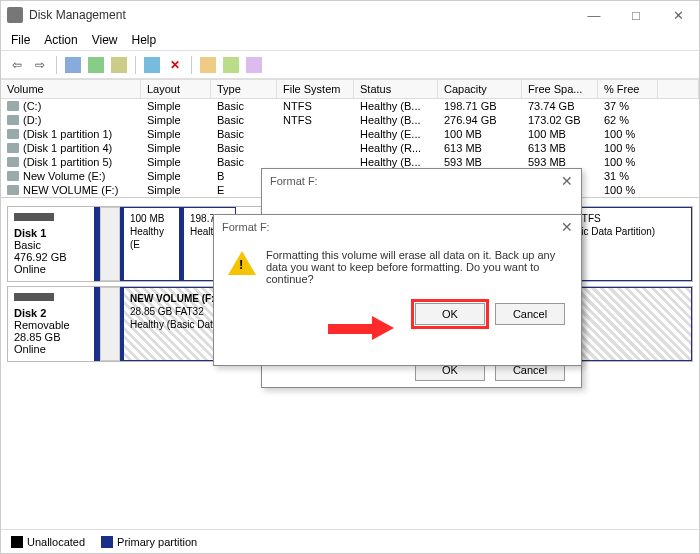 The height and width of the screenshot is (554, 700). What do you see at coordinates (350, 15) in the screenshot?
I see `titlebar: Disk Management — □ ✕` at bounding box center [350, 15].